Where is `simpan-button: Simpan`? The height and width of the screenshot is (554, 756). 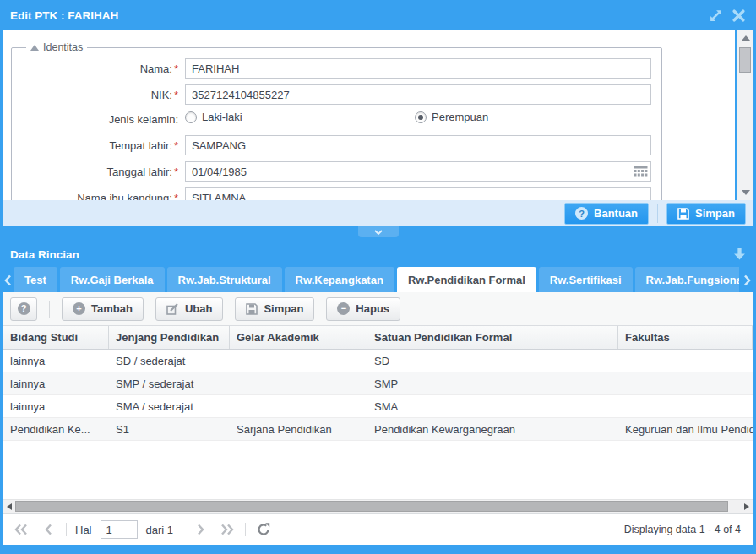 simpan-button: Simpan is located at coordinates (706, 214).